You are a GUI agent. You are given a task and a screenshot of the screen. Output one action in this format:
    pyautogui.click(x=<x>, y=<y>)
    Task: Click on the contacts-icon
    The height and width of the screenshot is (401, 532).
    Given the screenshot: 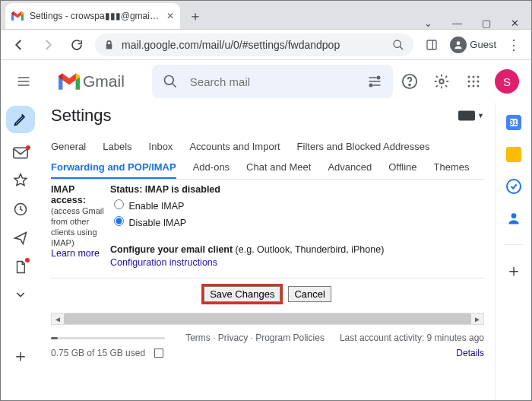 What is the action you would take?
    pyautogui.click(x=514, y=218)
    